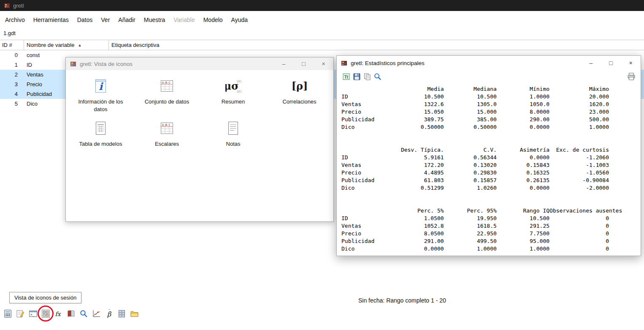  I want to click on console-icon: >_, so click(33, 314).